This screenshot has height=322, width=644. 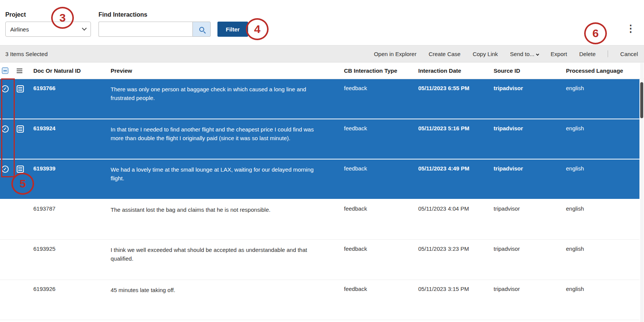 I want to click on search-icon, so click(x=202, y=30).